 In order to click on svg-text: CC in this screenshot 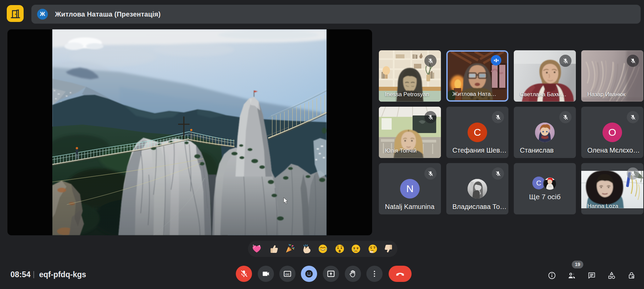, I will do `click(287, 274)`.